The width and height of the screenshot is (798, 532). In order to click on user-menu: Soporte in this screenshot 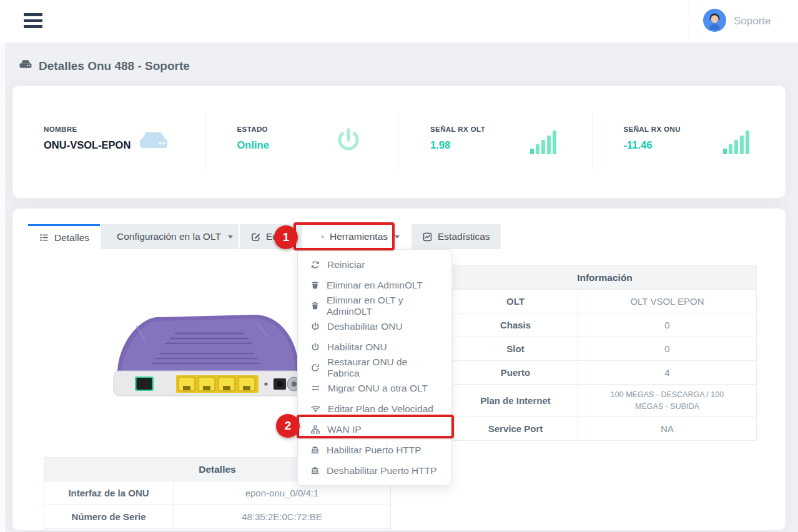, I will do `click(737, 21)`.